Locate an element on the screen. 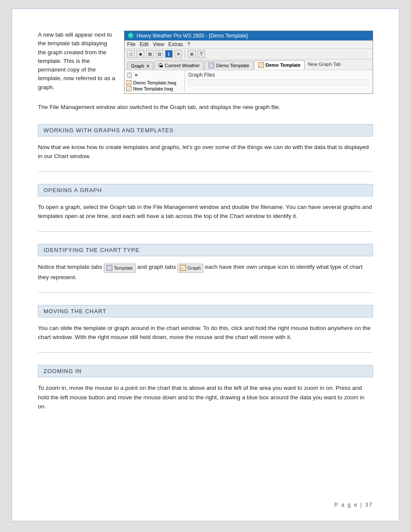 The height and width of the screenshot is (532, 411). new-graph-tab-label: New Graph Tab is located at coordinates (324, 64).